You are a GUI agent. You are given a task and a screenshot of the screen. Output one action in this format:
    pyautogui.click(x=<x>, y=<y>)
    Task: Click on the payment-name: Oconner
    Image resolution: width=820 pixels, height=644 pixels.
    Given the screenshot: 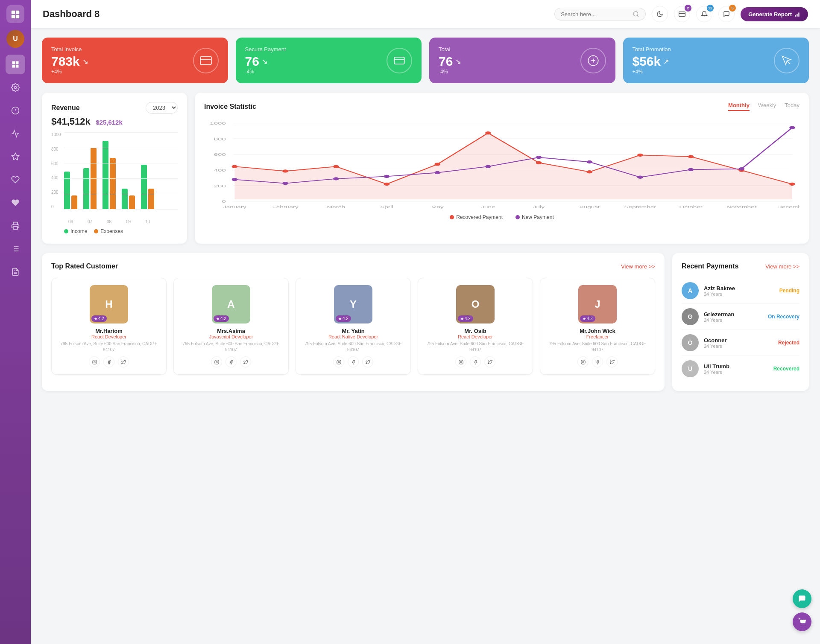 What is the action you would take?
    pyautogui.click(x=738, y=341)
    